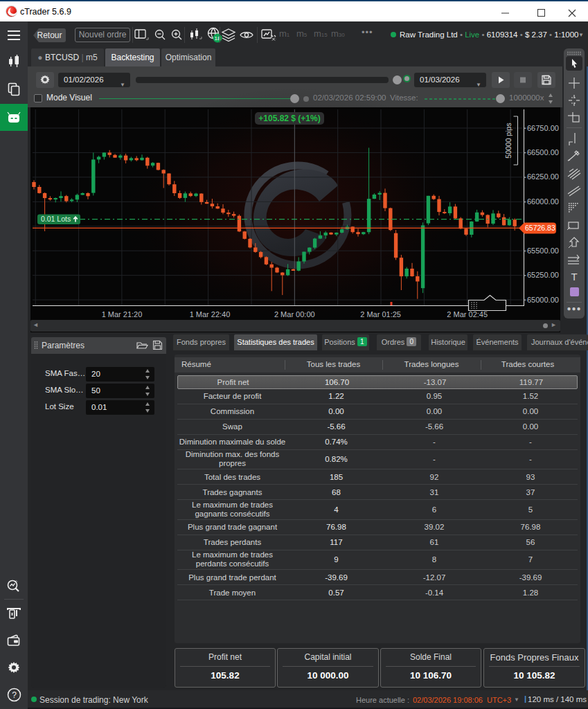  I want to click on svg-text: 65500.00, so click(543, 251).